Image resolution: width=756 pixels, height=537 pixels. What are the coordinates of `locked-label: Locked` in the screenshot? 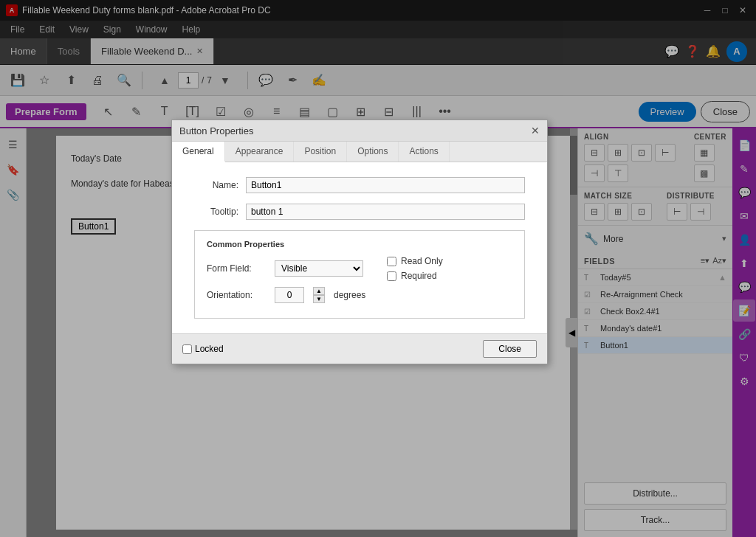 It's located at (210, 349).